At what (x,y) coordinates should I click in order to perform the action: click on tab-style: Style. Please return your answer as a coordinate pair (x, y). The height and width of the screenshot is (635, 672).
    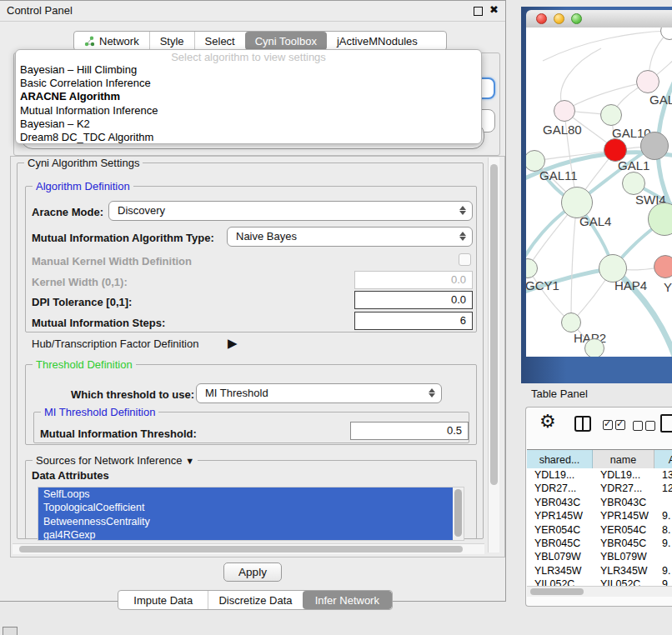
    Looking at the image, I should click on (172, 41).